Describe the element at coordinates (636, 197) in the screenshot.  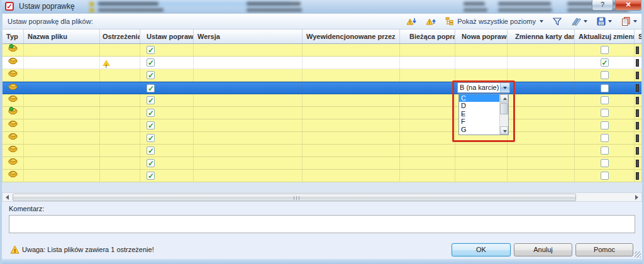
I see `scroll-right-icon` at that location.